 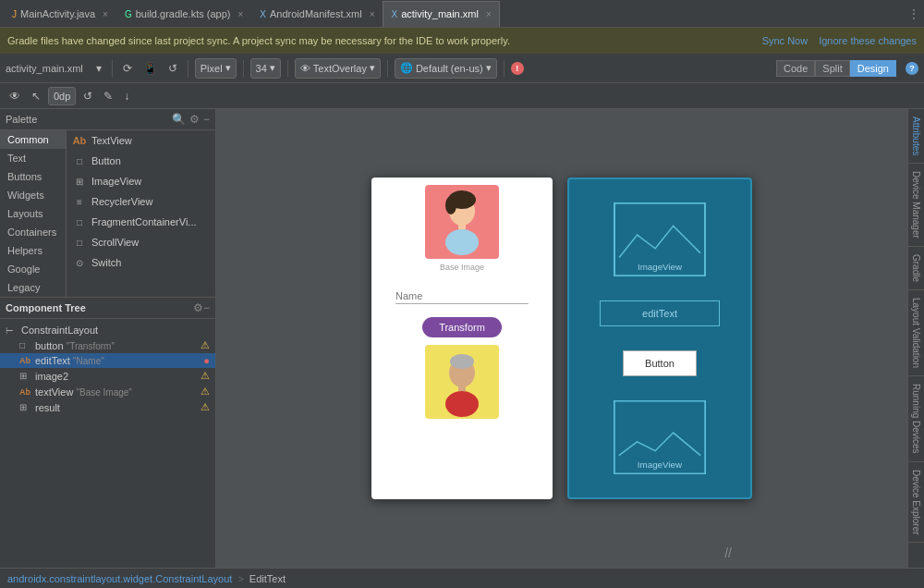 What do you see at coordinates (660, 338) in the screenshot?
I see `blueprint-frame: ImageView editText Button ImageView` at bounding box center [660, 338].